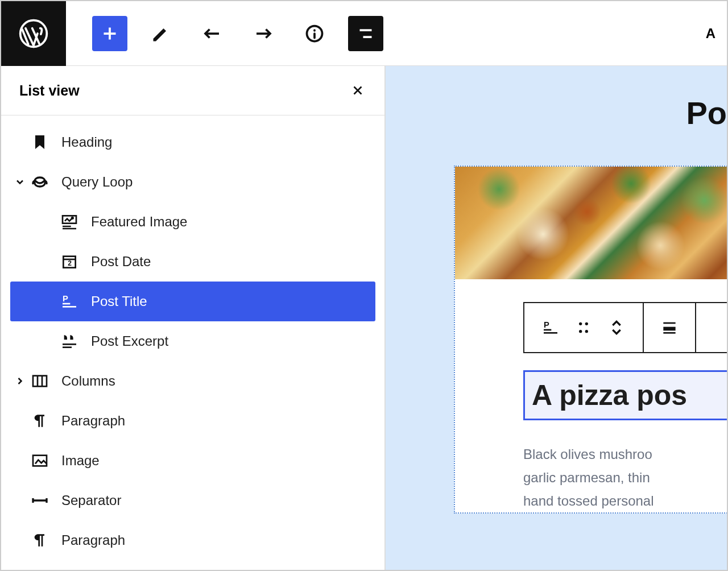 This screenshot has height=571, width=728. I want to click on tree-item-label: Heading, so click(86, 142).